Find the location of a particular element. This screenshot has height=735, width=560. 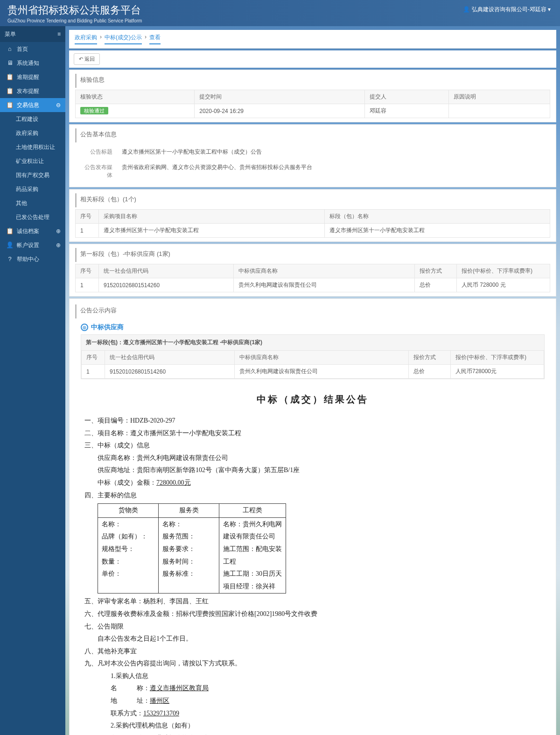

supplier-table: 序号统一社会信用代码中标供应商名称报价方式报价(中标价、下浮率或费率) 1915… is located at coordinates (313, 278).